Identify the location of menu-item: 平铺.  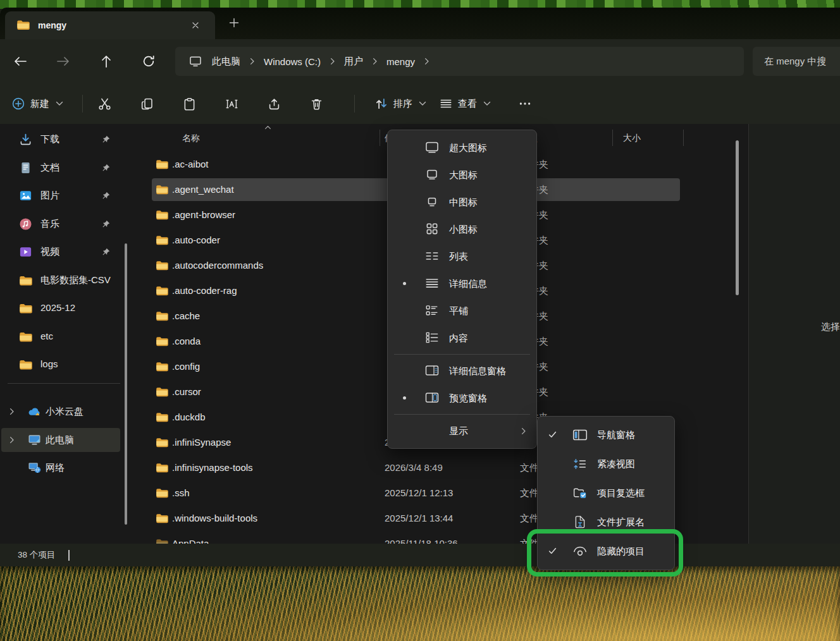
(462, 311).